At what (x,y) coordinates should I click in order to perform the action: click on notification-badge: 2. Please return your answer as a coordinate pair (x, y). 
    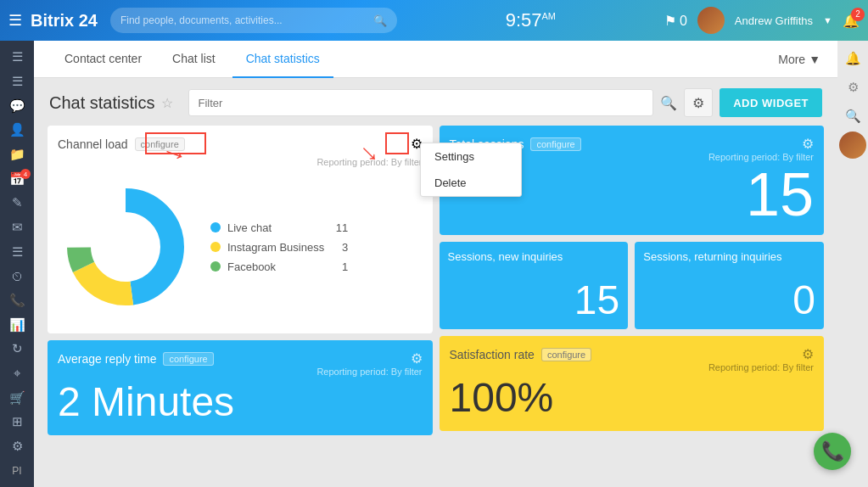
    Looking at the image, I should click on (858, 14).